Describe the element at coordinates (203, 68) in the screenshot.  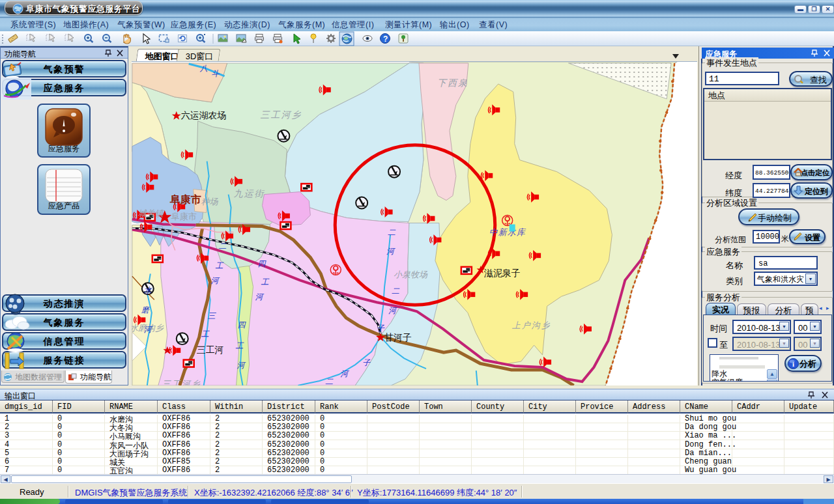
I see `svg-text: 八` at that location.